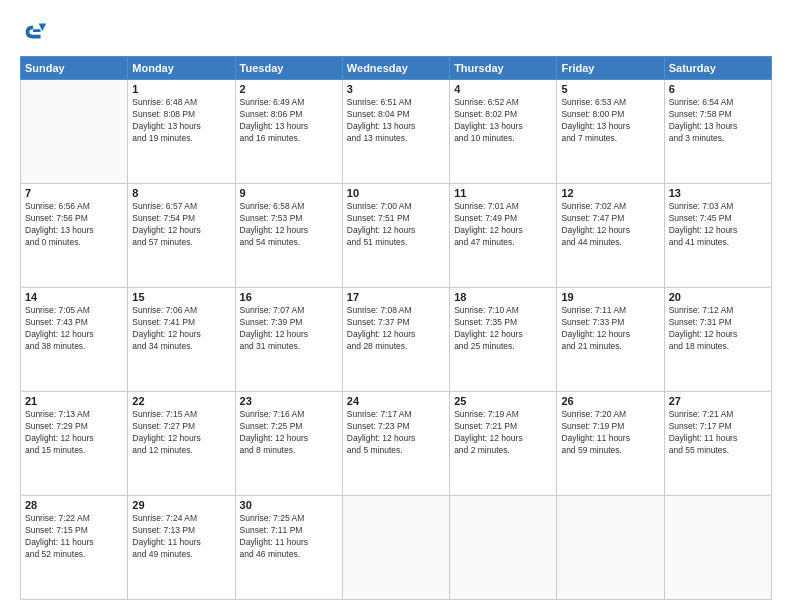 The image size is (792, 612). Describe the element at coordinates (396, 340) in the screenshot. I see `day-cell: 17Sunrise: 7:08 AM Sunset: 7:37 PM Dayli…` at that location.